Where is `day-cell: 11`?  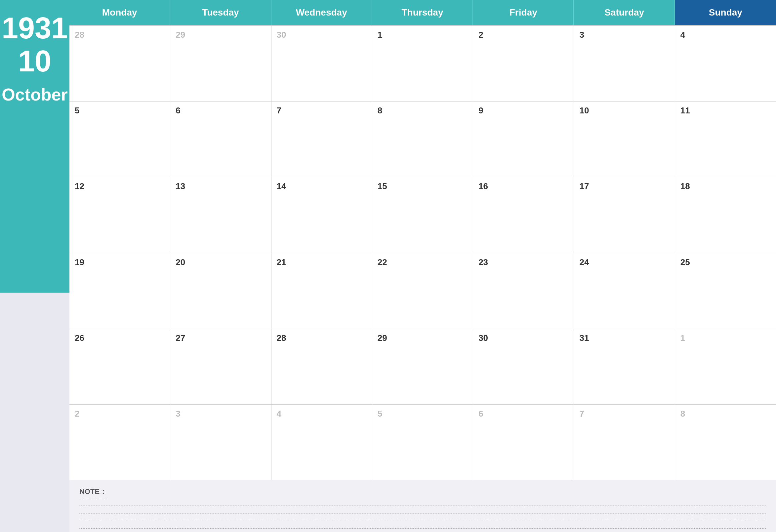 day-cell: 11 is located at coordinates (726, 139).